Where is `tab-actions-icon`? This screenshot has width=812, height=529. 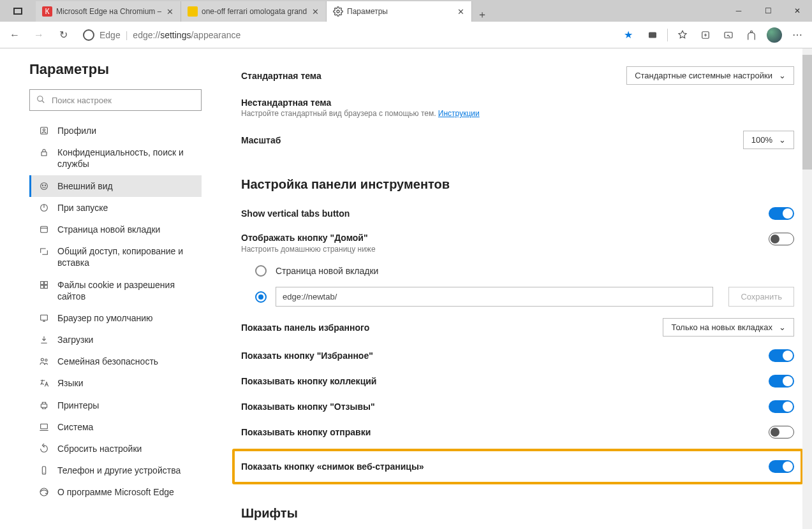 tab-actions-icon is located at coordinates (18, 11).